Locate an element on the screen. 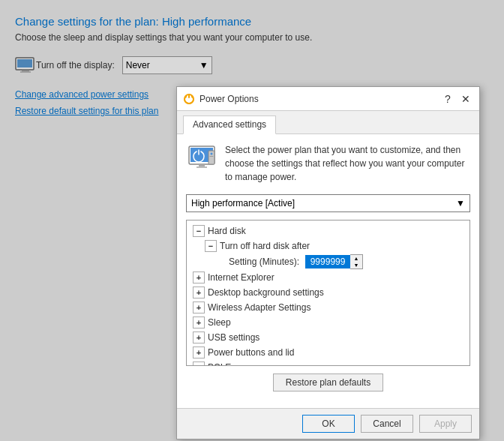  modal-titlebar: Power Options ? ✕ is located at coordinates (328, 99).